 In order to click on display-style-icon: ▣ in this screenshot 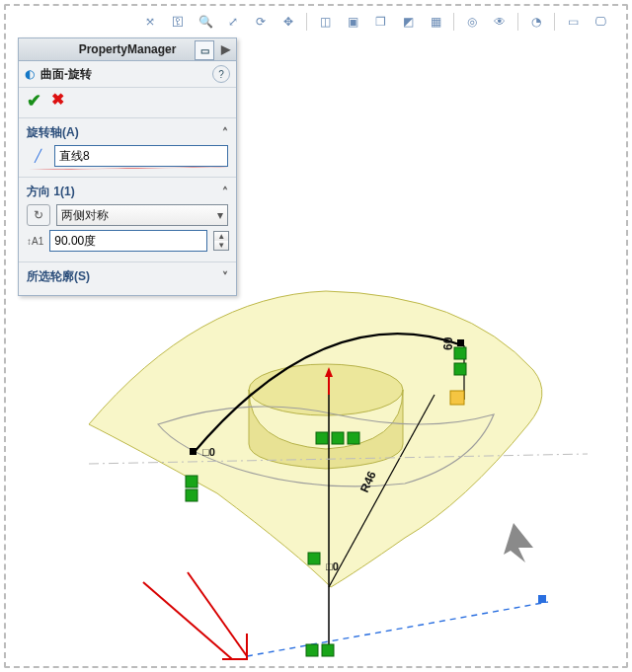, I will do `click(353, 22)`.